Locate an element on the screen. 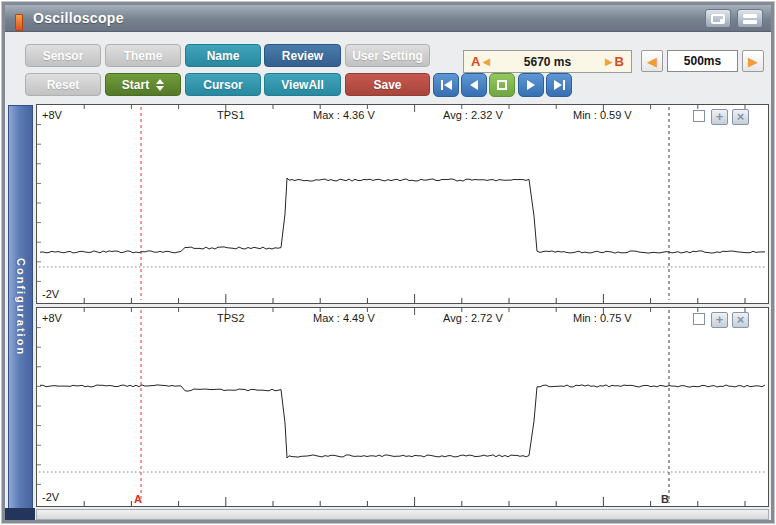 The height and width of the screenshot is (525, 776). sensor-button: Sensor is located at coordinates (63, 56).